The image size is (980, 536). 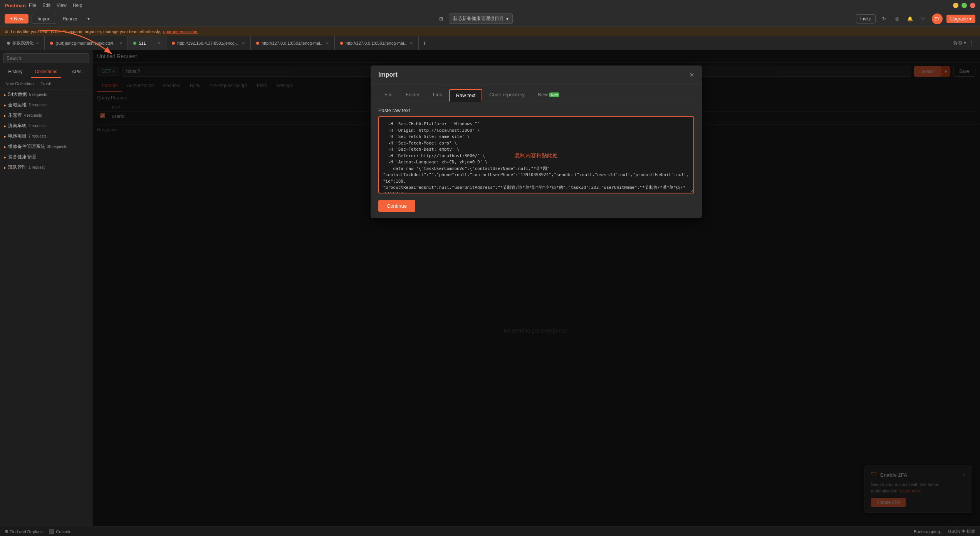 What do you see at coordinates (17, 167) in the screenshot?
I see `collection-name-7: 班队管理` at bounding box center [17, 167].